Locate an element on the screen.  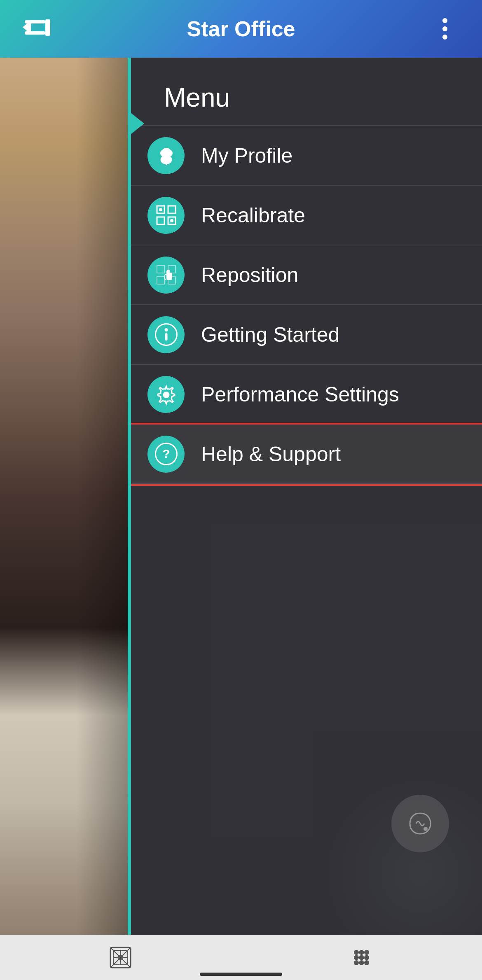
recalibrate-label: Recalibrate is located at coordinates (253, 215).